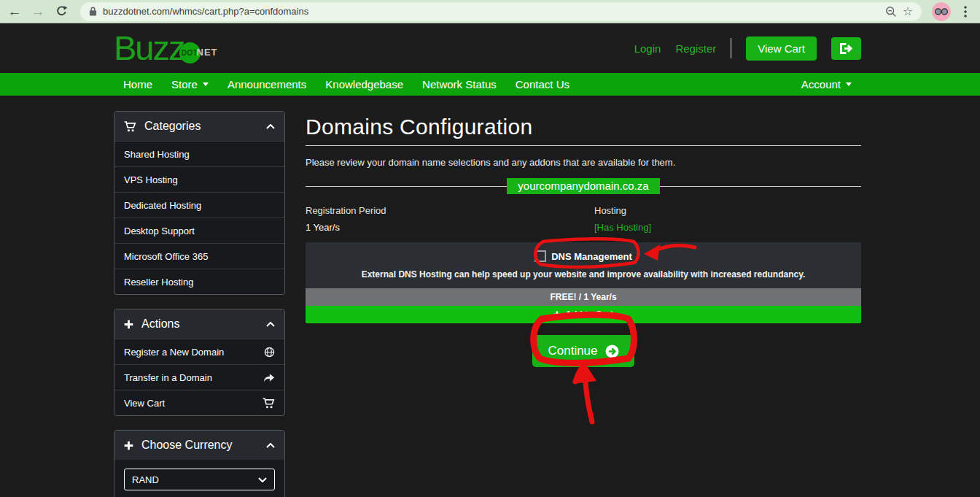  What do you see at coordinates (168, 378) in the screenshot?
I see `action-label: Transfer in a Domain` at bounding box center [168, 378].